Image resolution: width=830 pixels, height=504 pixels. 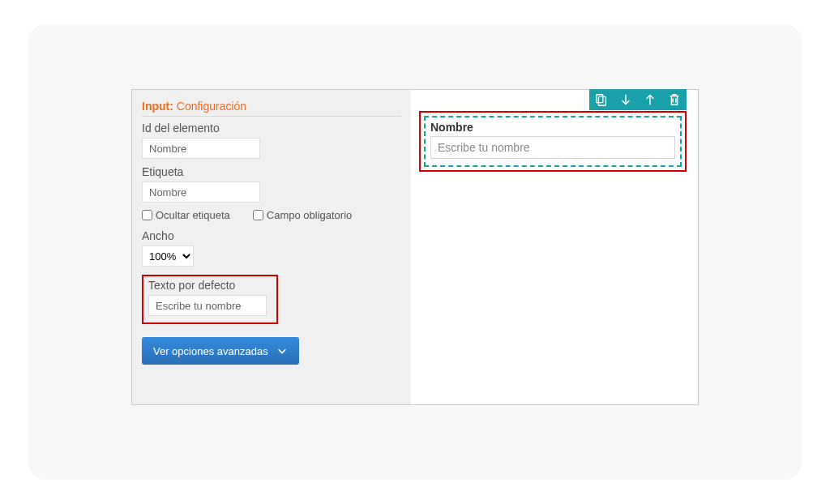 What do you see at coordinates (303, 216) in the screenshot?
I see `required-checkbox: Campo obligatorio` at bounding box center [303, 216].